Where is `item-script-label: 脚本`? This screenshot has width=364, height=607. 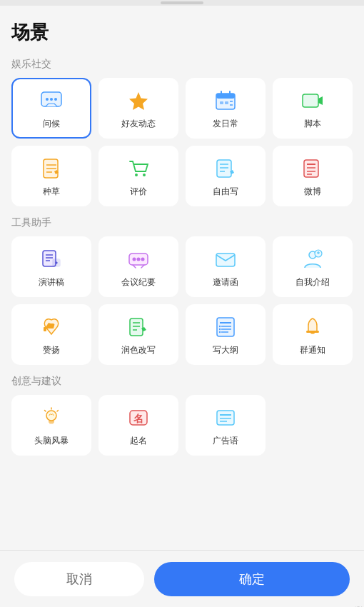 item-script-label: 脚本 is located at coordinates (313, 124).